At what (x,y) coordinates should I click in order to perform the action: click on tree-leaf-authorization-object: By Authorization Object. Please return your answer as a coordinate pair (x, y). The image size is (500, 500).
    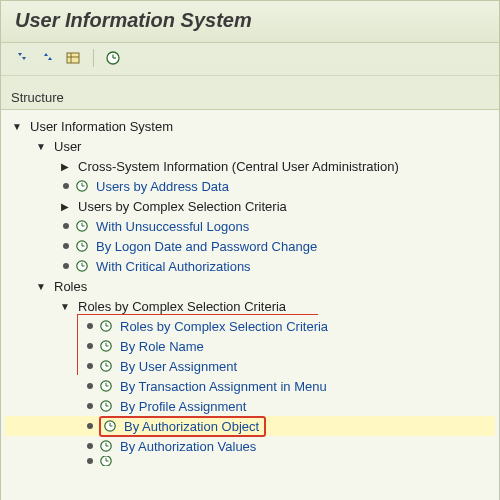
    Looking at the image, I should click on (250, 426).